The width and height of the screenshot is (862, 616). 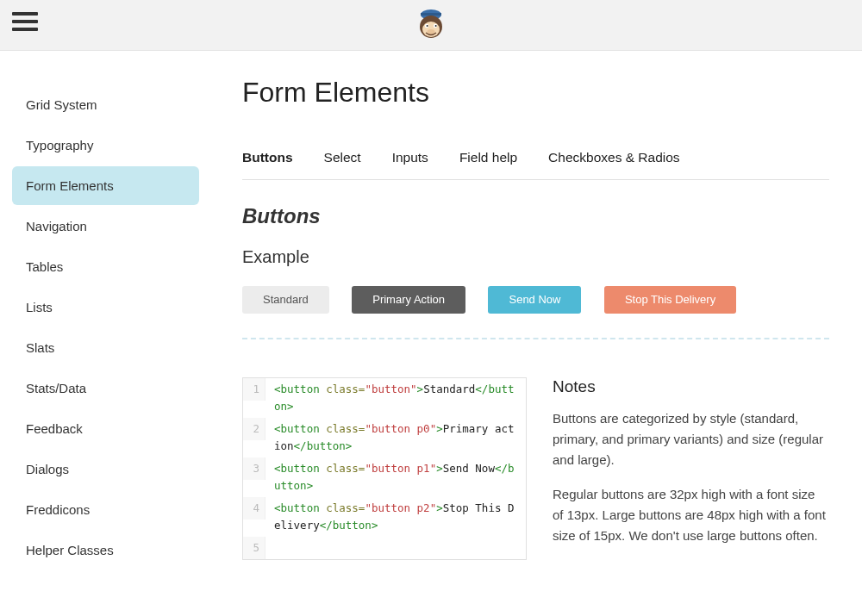 What do you see at coordinates (105, 307) in the screenshot?
I see `sidebar-item-lists: Lists` at bounding box center [105, 307].